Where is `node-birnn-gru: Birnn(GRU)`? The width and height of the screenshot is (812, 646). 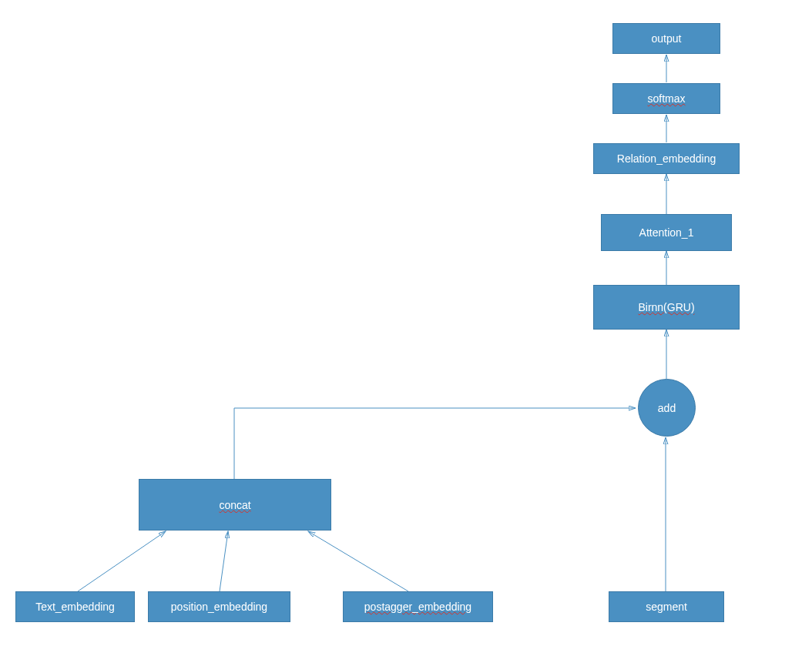
node-birnn-gru: Birnn(GRU) is located at coordinates (666, 307).